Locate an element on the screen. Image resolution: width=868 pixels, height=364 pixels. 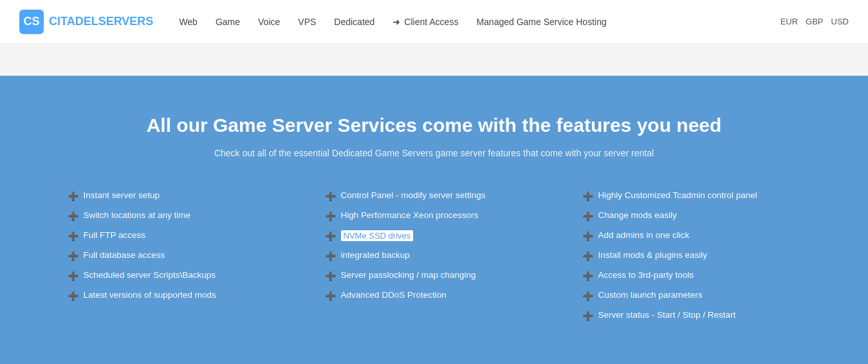
navbar: CS CITADELSERVERS Web Game Voice VPS Ded… is located at coordinates (434, 22).